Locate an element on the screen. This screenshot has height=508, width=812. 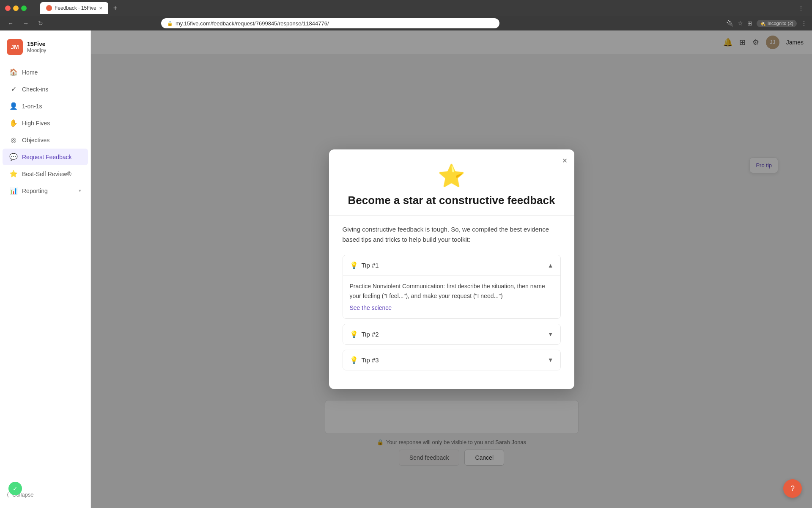
sidebar-item-home-label: Home is located at coordinates (30, 72).